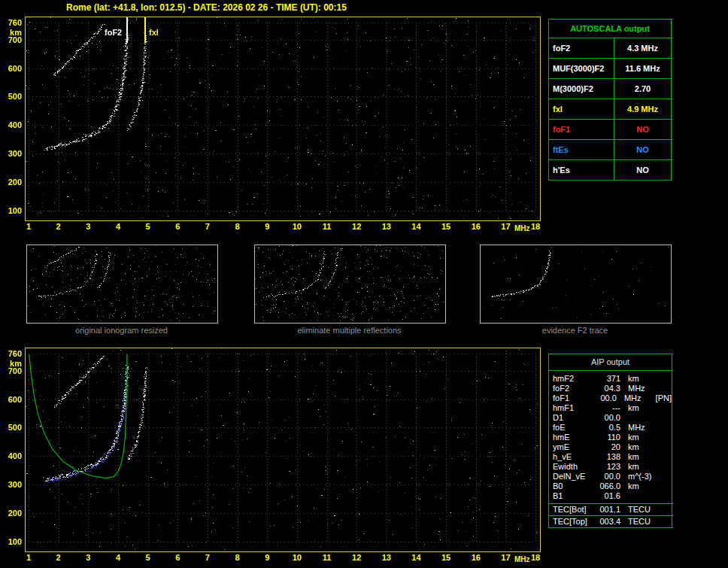 The height and width of the screenshot is (568, 728). What do you see at coordinates (12, 456) in the screenshot?
I see `y-tick-label: 400` at bounding box center [12, 456].